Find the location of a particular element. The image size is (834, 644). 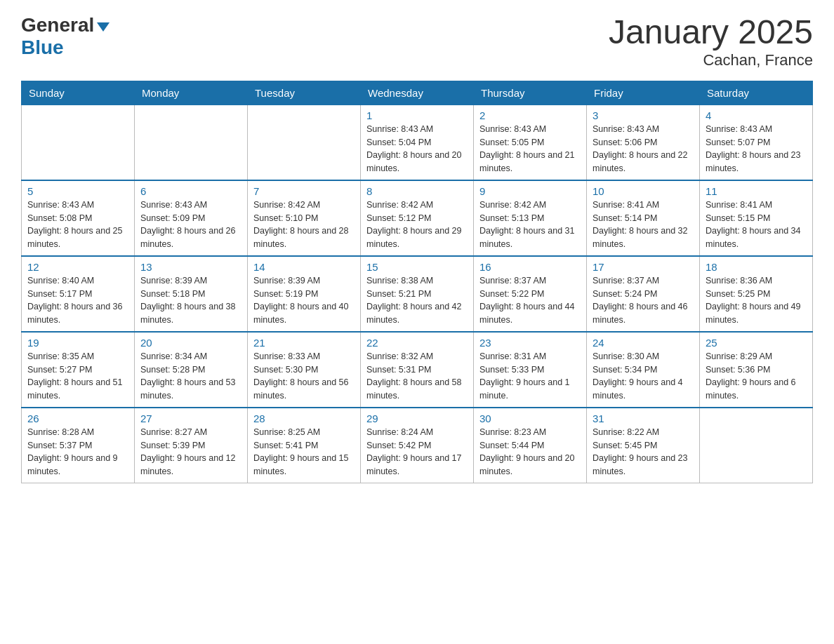

day-number: 6 is located at coordinates (191, 191).